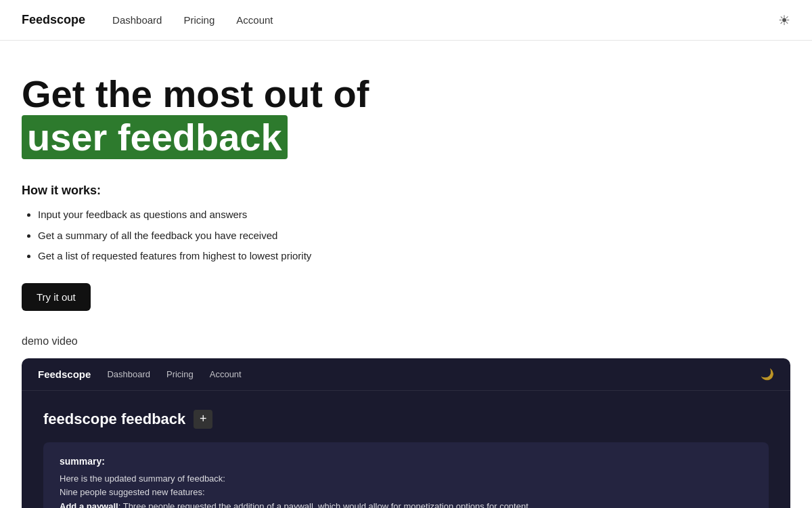 The width and height of the screenshot is (812, 508). I want to click on demo-theme-toggle-button: 🌙, so click(767, 374).